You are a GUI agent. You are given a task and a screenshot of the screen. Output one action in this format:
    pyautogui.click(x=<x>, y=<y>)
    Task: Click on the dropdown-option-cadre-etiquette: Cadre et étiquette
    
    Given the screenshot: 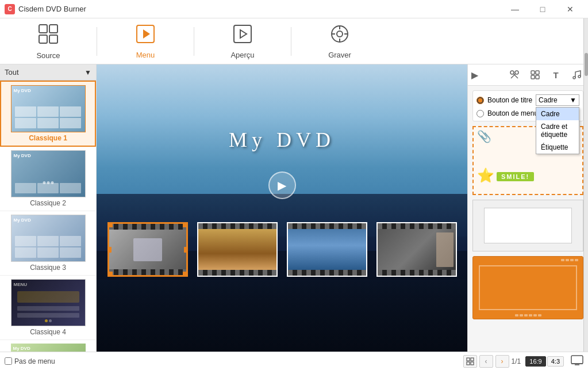 What is the action you would take?
    pyautogui.click(x=558, y=131)
    